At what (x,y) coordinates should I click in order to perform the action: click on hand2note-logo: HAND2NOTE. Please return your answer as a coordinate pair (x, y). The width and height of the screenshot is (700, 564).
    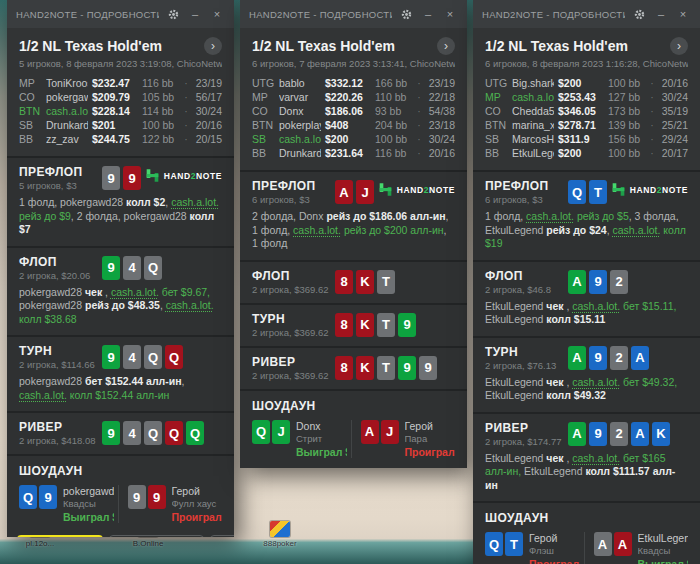
    Looking at the image, I should click on (184, 174).